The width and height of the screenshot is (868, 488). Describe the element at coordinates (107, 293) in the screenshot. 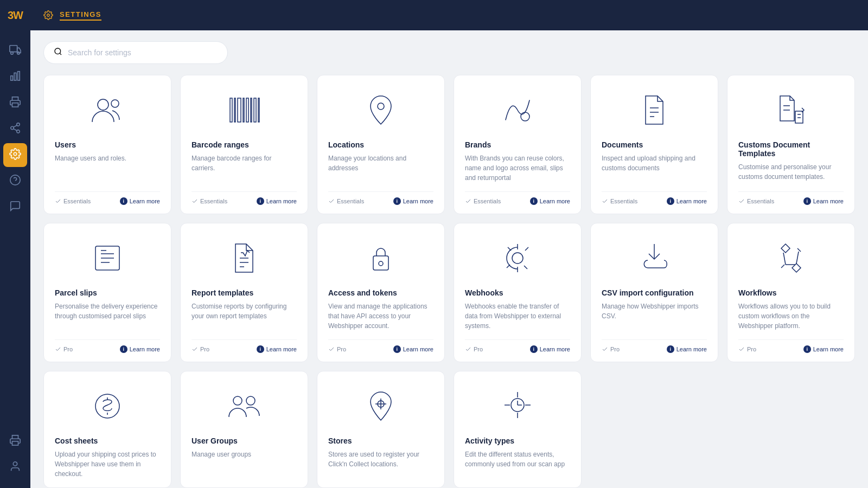

I see `card-parcel-slips: Parcel slips Personalise the delivery ex…` at that location.